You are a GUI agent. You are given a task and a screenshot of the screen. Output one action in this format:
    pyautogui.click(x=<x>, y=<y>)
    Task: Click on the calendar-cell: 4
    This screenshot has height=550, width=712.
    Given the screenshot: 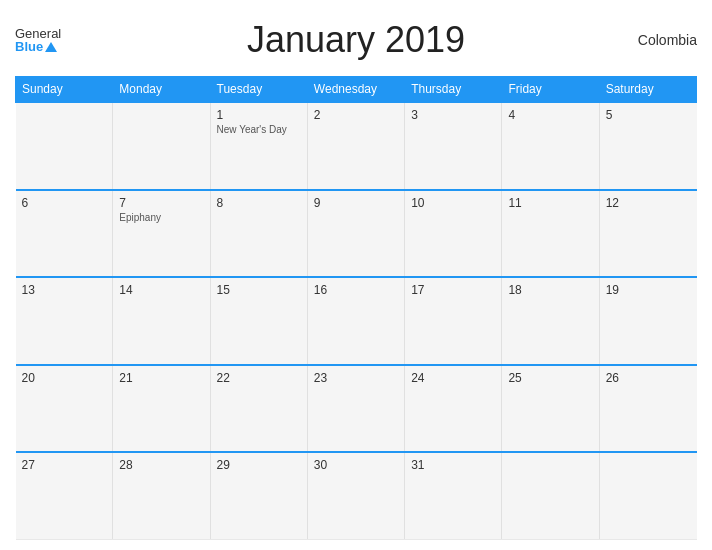 What is the action you would take?
    pyautogui.click(x=550, y=146)
    